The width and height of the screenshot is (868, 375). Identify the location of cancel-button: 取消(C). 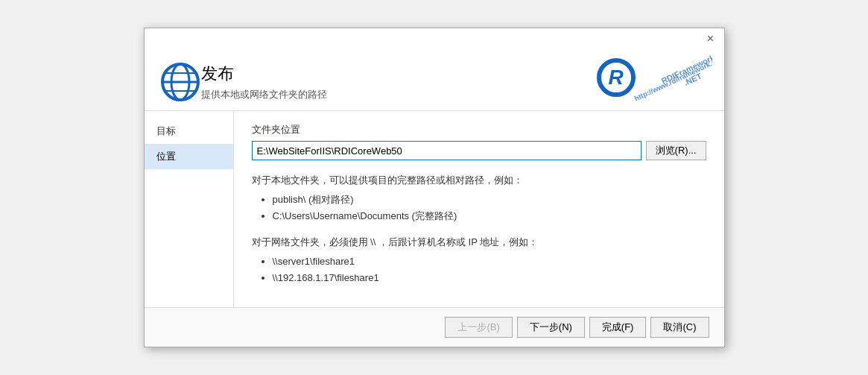
(679, 327).